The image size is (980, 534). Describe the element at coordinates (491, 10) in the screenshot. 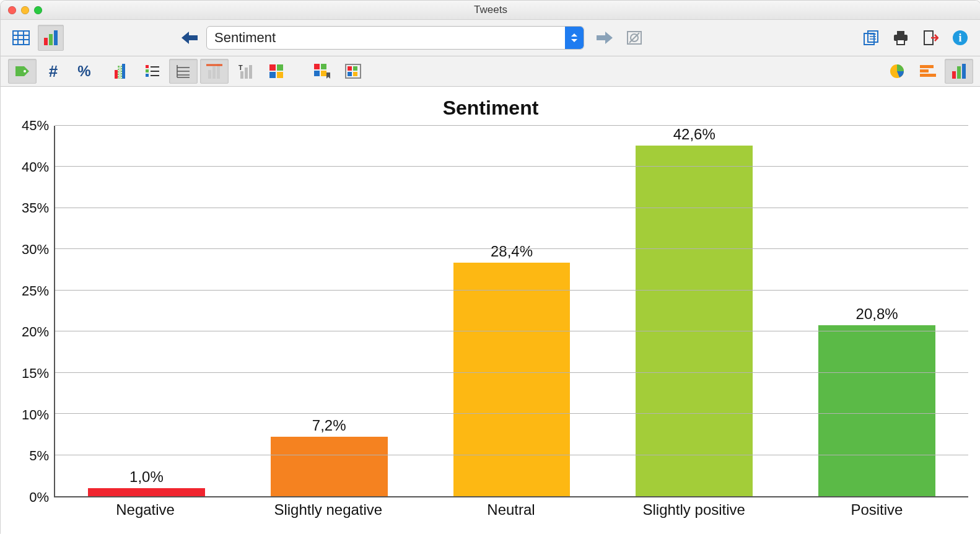

I see `title-bar: Tweets` at that location.